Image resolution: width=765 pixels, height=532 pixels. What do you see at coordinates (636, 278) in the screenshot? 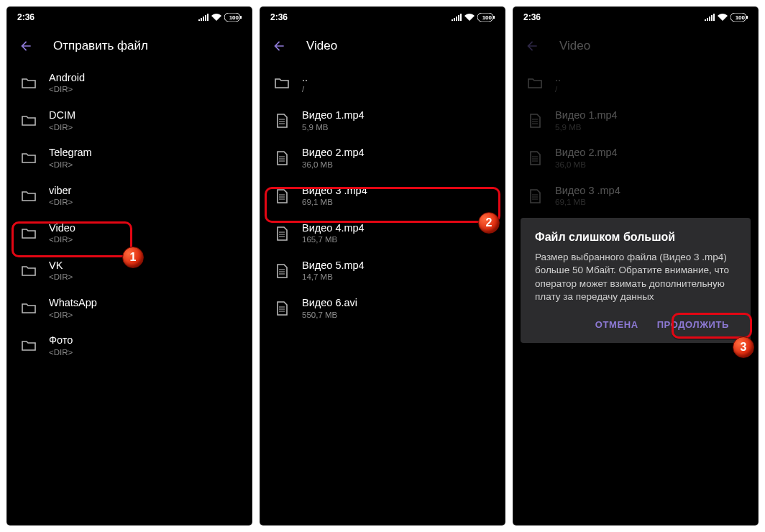
I see `dialog-body: Размер выбранного файла (Видео 3 .mp4) б…` at bounding box center [636, 278].